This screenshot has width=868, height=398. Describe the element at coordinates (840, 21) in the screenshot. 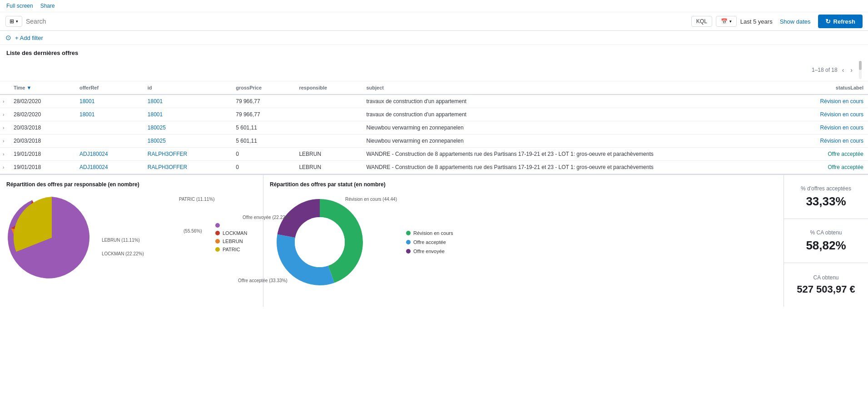

I see `refresh-button: ↻ Refresh` at that location.